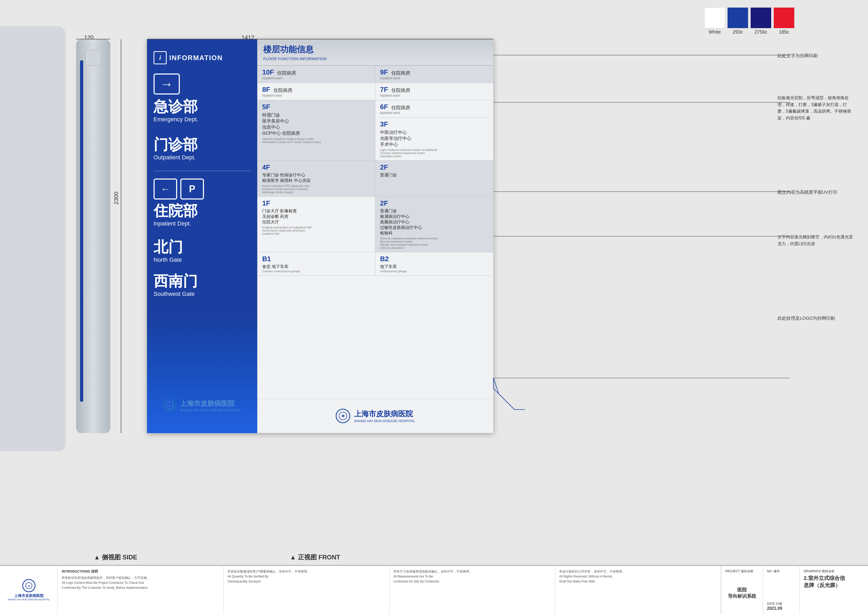 The height and width of the screenshot is (614, 868). What do you see at coordinates (210, 404) in the screenshot?
I see `hospital-name-zh-blue: 上海市皮肤病医院` at bounding box center [210, 404].